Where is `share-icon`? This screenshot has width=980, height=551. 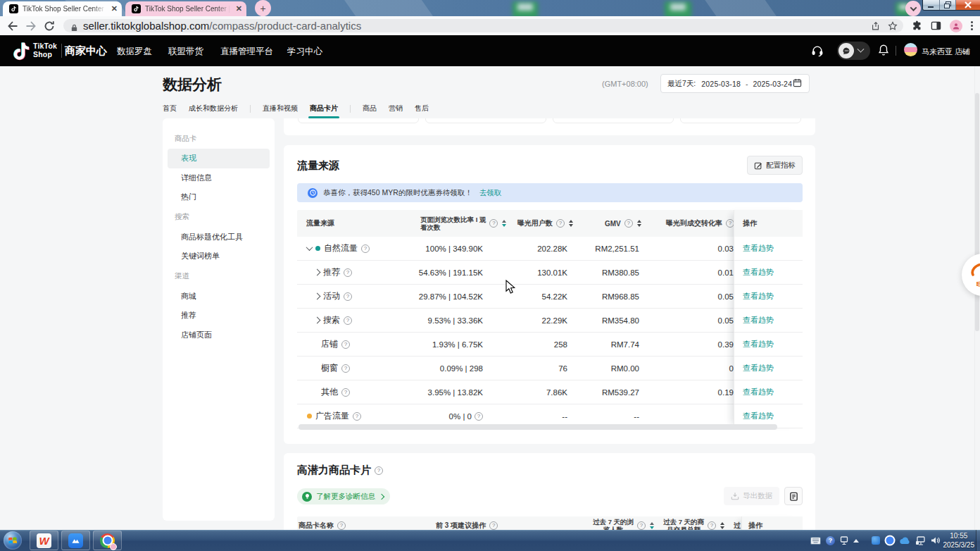 share-icon is located at coordinates (876, 26).